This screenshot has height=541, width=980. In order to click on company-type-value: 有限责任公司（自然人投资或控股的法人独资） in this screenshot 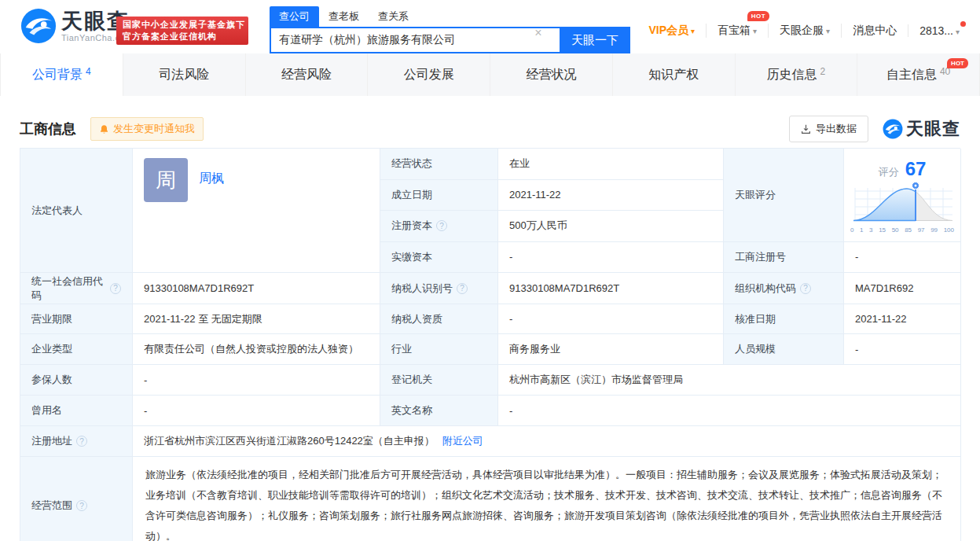, I will do `click(256, 349)`.